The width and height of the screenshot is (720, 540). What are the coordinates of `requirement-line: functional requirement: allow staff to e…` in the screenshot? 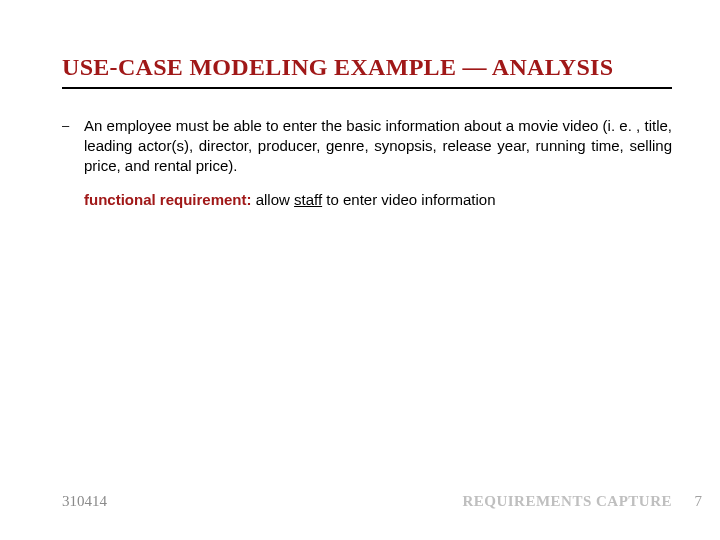 It's located at (378, 200).